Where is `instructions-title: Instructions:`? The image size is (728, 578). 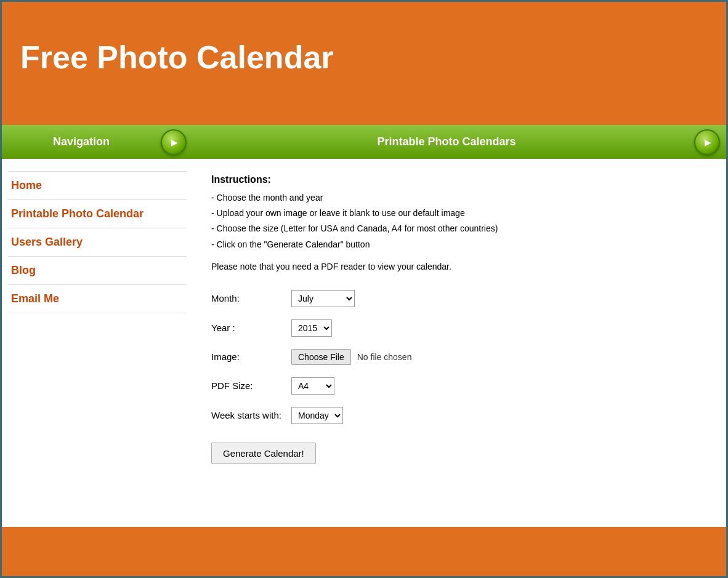 instructions-title: Instructions: is located at coordinates (459, 180).